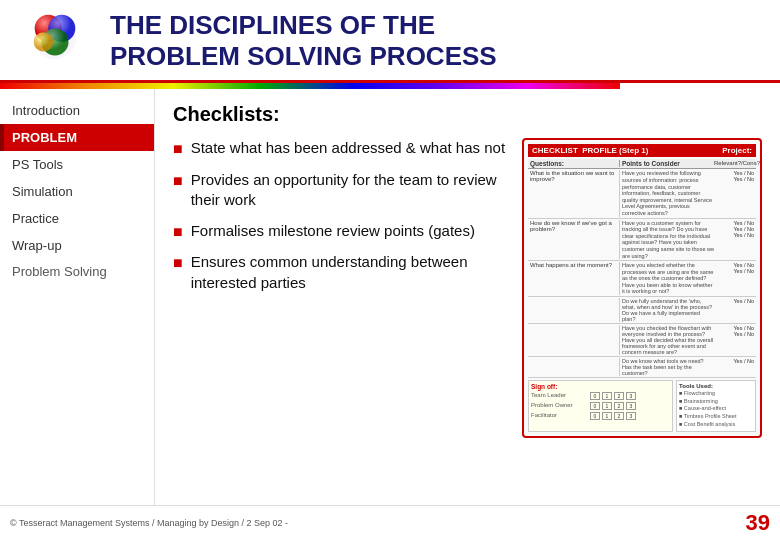  Describe the element at coordinates (77, 218) in the screenshot. I see `sidebar-item-practice: Practice` at that location.